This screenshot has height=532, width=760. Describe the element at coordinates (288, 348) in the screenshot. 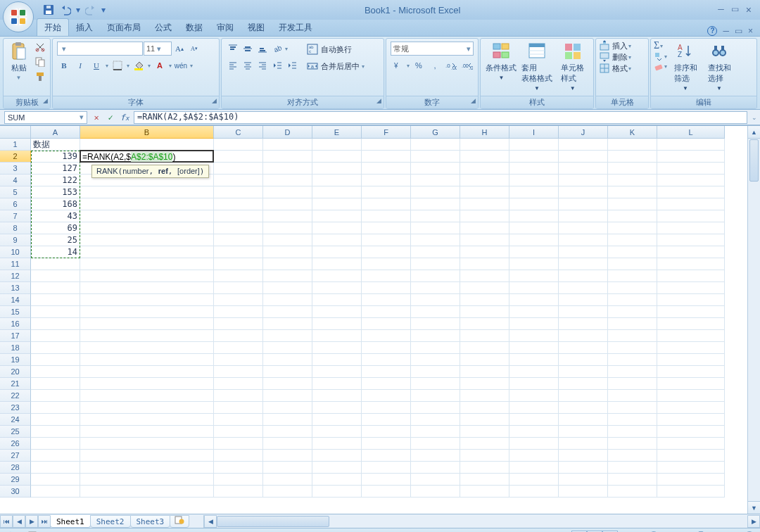

I see `cell-D18` at that location.